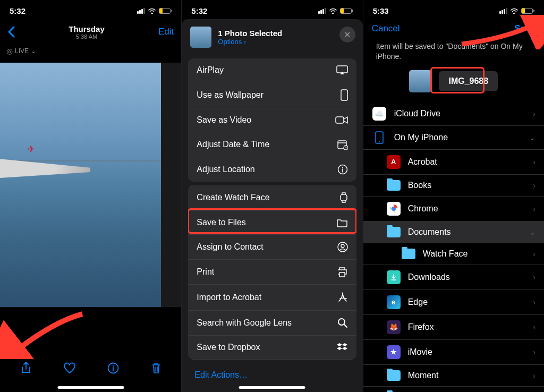  Describe the element at coordinates (26, 368) in the screenshot. I see `share-button` at that location.